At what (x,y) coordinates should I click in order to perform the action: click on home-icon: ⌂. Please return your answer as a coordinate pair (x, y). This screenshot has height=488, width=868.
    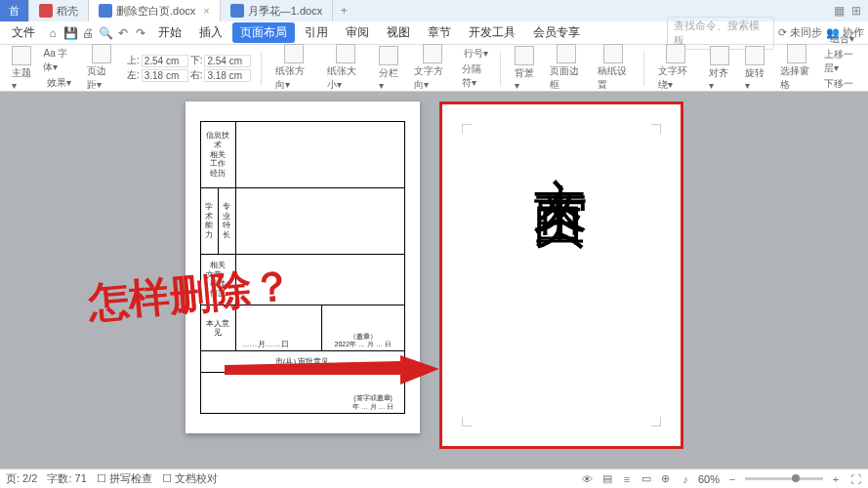
    Looking at the image, I should click on (53, 33).